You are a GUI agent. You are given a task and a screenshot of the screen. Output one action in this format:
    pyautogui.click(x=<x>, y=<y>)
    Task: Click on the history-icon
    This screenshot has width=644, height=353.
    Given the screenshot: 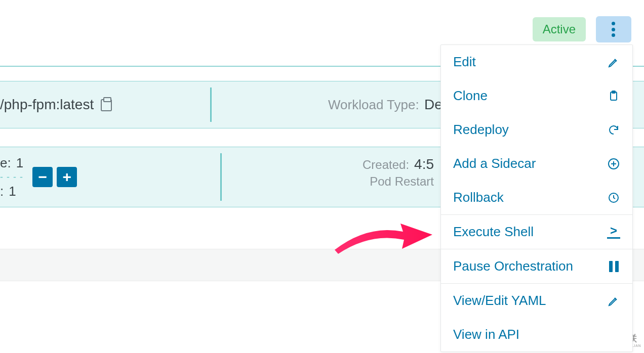 What is the action you would take?
    pyautogui.click(x=614, y=198)
    